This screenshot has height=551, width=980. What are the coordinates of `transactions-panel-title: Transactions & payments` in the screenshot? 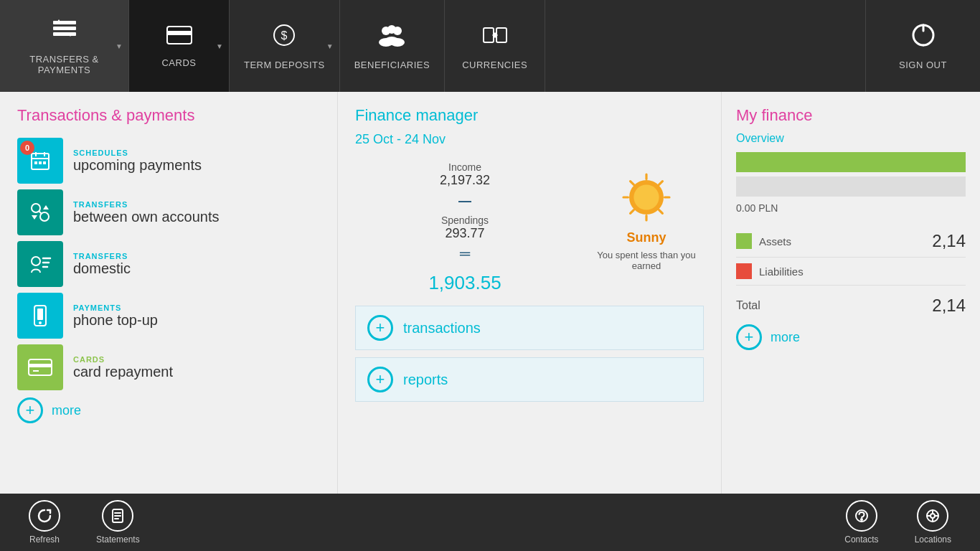 It's located at (169, 116).